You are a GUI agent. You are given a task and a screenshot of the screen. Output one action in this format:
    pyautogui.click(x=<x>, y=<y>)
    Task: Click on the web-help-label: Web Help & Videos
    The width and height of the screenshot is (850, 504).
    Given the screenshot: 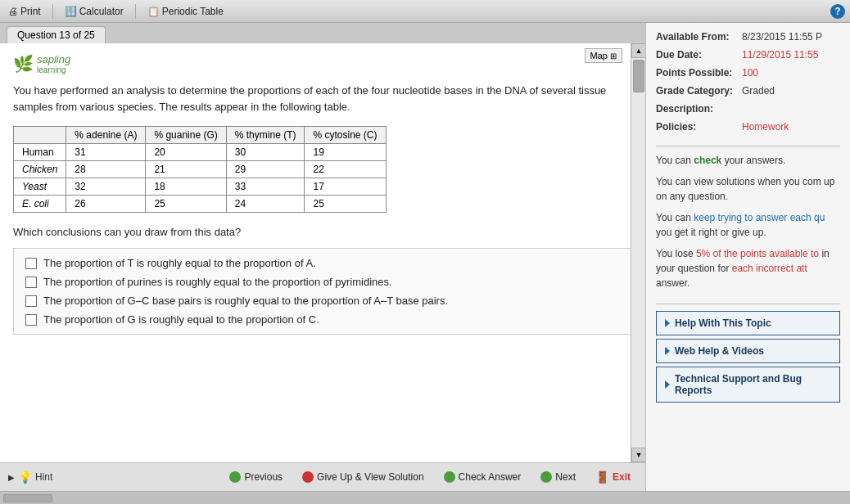 What is the action you would take?
    pyautogui.click(x=719, y=351)
    